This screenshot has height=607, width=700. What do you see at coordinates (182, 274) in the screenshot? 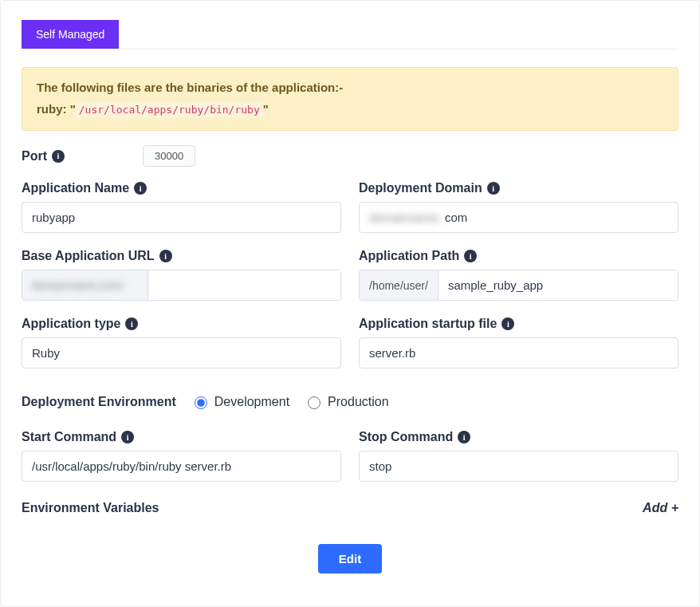
I see `field-base-url: Base Application URL i domainname.com/` at bounding box center [182, 274].